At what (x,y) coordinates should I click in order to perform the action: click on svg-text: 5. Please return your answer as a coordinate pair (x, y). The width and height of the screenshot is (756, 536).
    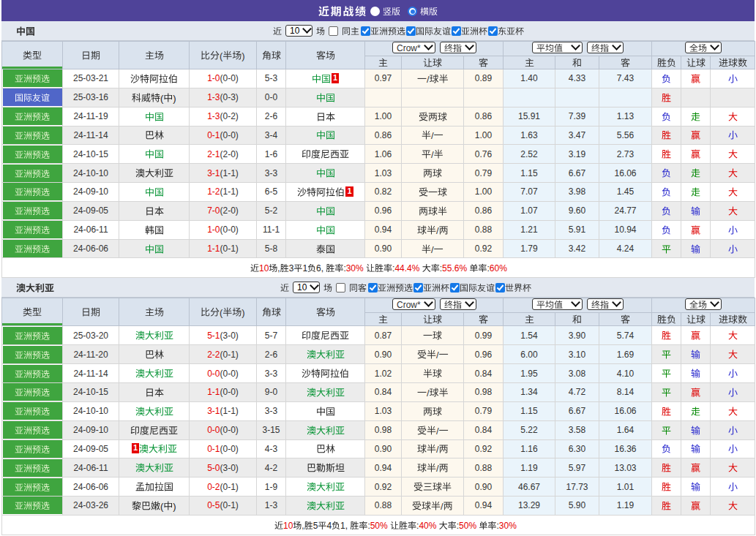
    Looking at the image, I should click on (315, 526).